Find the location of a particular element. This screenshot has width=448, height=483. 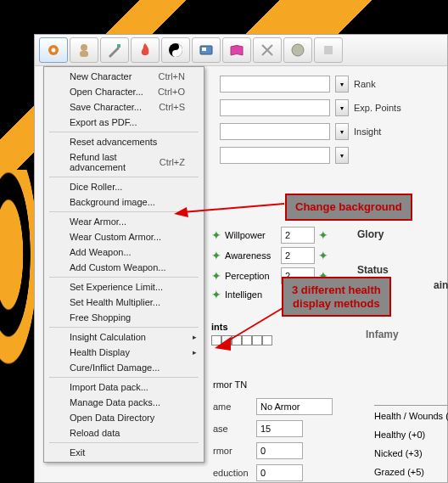

menu-item: Save Character...Ctrl+S is located at coordinates (124, 107).